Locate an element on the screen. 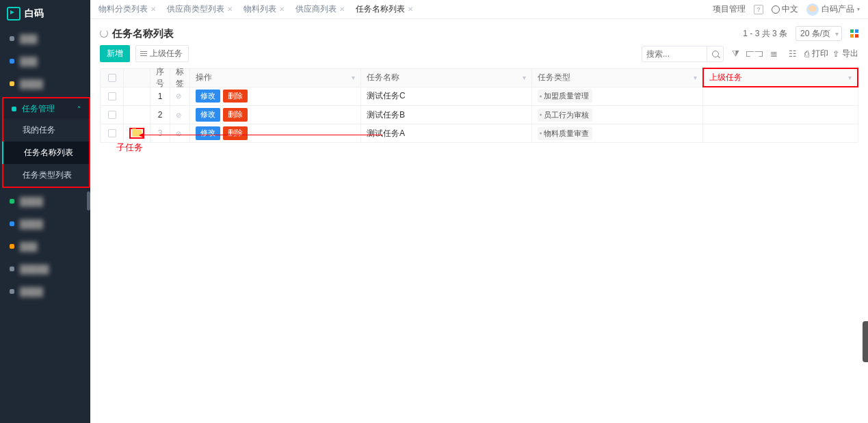 This screenshot has width=868, height=423. parent-task-button: 上级任务 is located at coordinates (162, 53).